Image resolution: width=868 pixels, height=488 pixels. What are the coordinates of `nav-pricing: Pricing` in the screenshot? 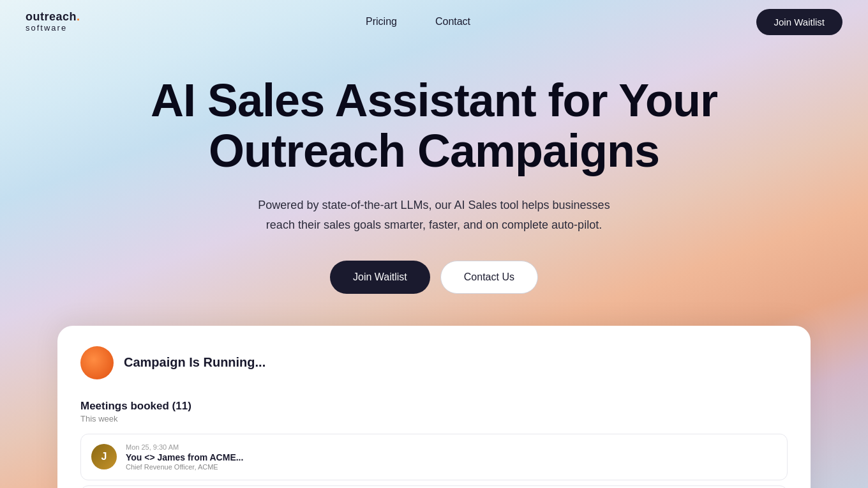 It's located at (382, 22).